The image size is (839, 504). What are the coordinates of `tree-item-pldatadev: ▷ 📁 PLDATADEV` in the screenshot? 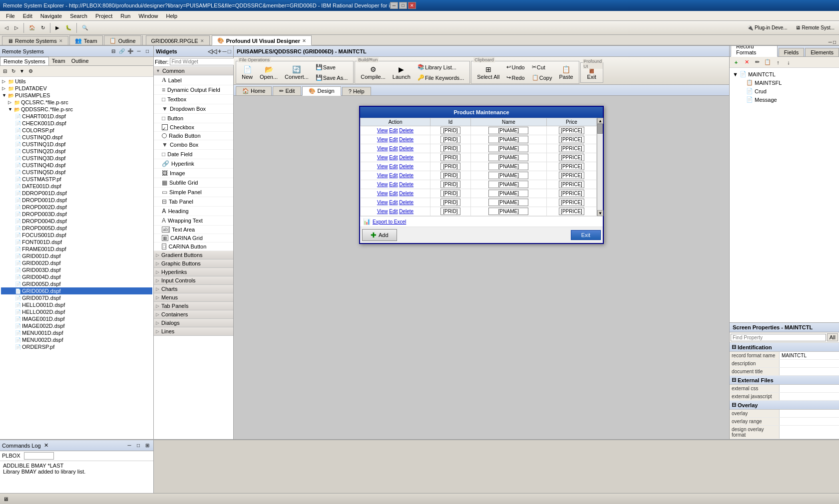 It's located at (77, 88).